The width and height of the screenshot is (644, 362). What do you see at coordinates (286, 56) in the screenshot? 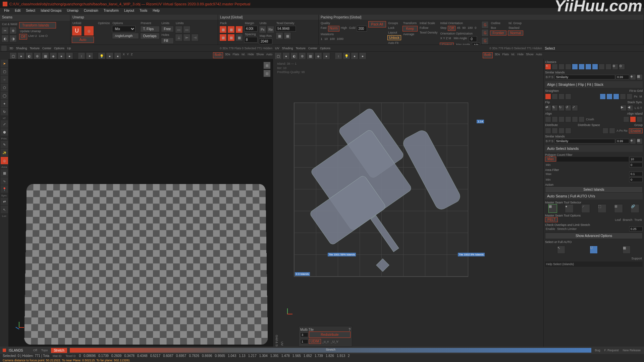
I see `vpuv-tool-2: ●` at bounding box center [286, 56].